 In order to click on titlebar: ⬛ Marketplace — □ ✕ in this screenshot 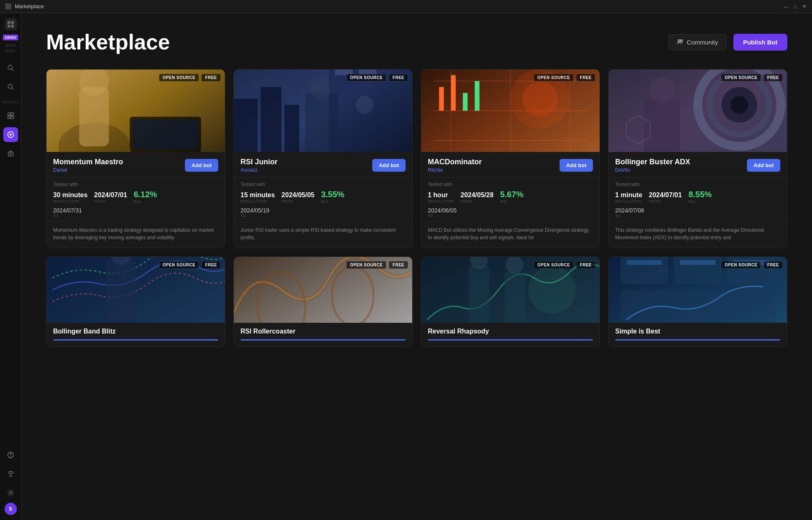, I will do `click(406, 7)`.